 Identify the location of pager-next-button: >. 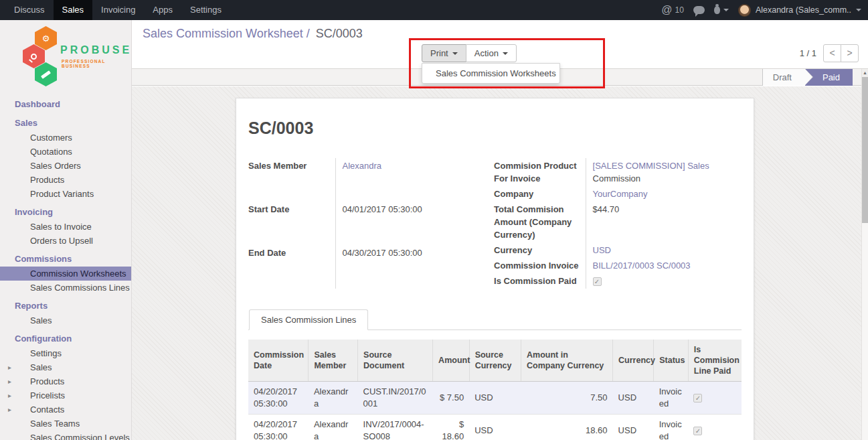
(850, 54).